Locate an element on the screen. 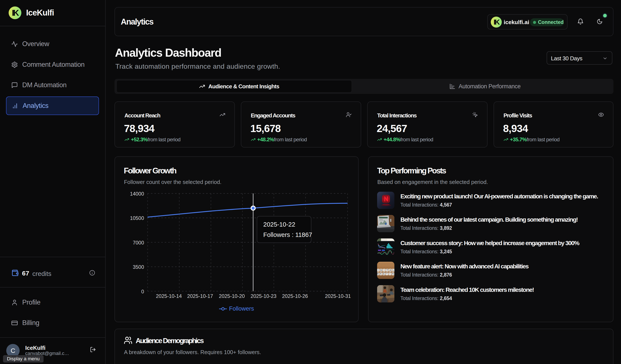 The width and height of the screenshot is (621, 364). svg-text: K is located at coordinates (381, 274).